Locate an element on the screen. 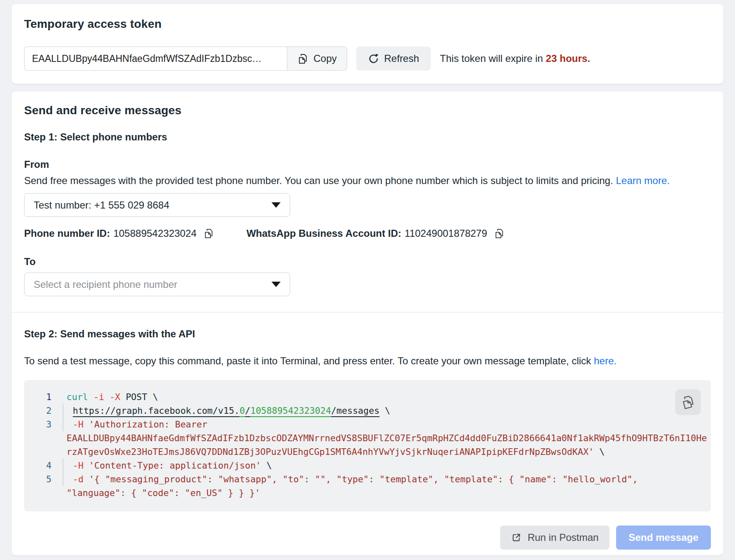 This screenshot has height=560, width=735. code-line-content: -d '{ "messaging_product": "whatsapp", "… is located at coordinates (352, 479).